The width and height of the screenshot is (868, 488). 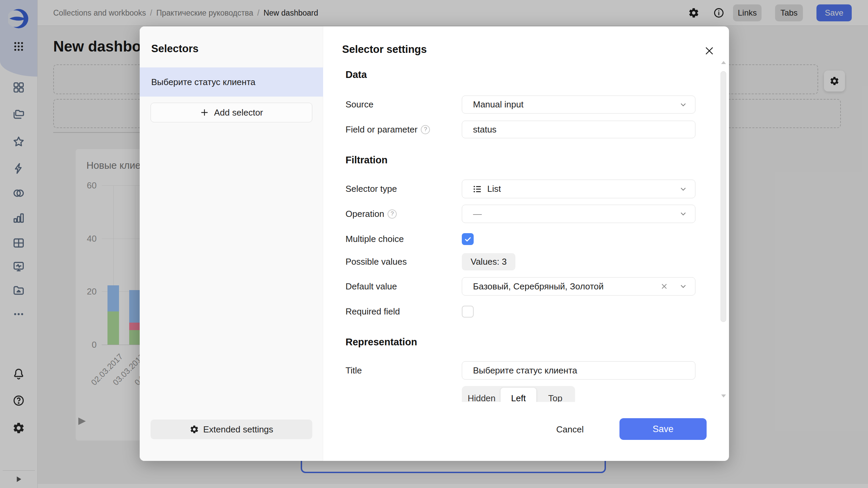 What do you see at coordinates (371, 189) in the screenshot?
I see `selector-type-label: Selector type` at bounding box center [371, 189].